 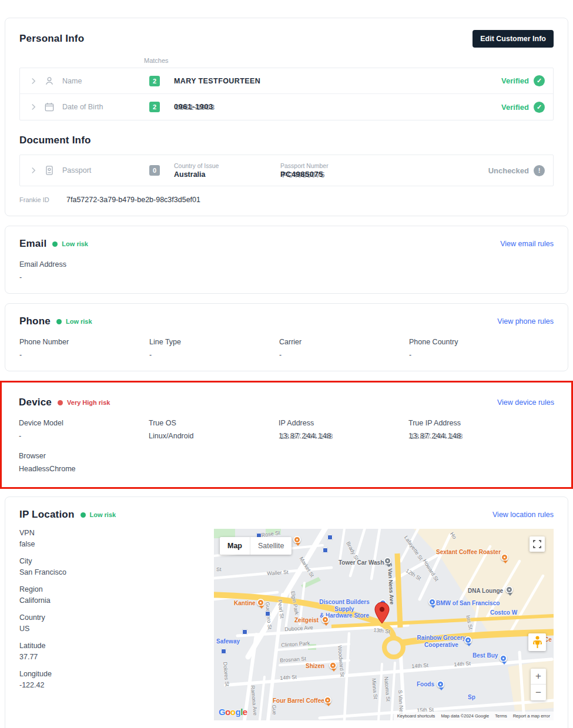 What do you see at coordinates (270, 546) in the screenshot?
I see `satellite-view-button: Satellite` at bounding box center [270, 546].